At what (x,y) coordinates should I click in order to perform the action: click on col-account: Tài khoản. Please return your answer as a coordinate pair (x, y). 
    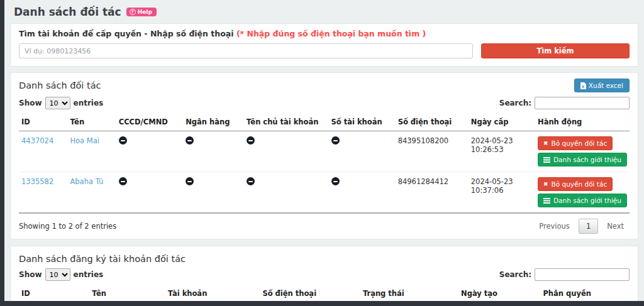
    Looking at the image, I should click on (213, 293).